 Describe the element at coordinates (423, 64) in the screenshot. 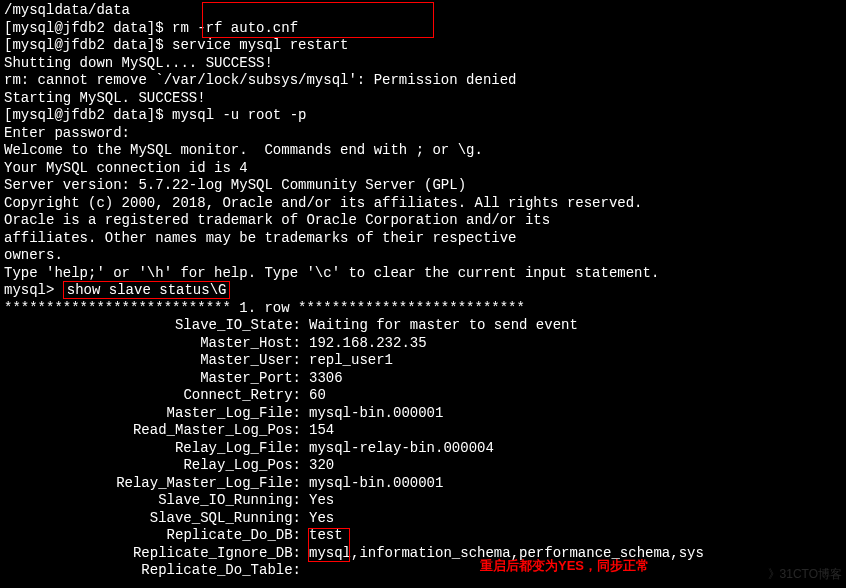

I see `terminal-line: Shutting down MySQL.... SUCCESS!` at that location.